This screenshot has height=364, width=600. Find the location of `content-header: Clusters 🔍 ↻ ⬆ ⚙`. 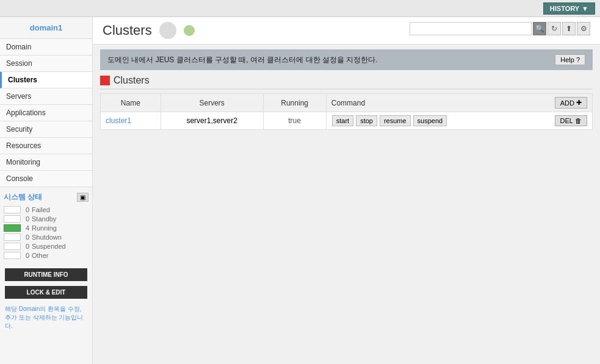

content-header: Clusters 🔍 ↻ ⬆ ⚙ is located at coordinates (347, 30).